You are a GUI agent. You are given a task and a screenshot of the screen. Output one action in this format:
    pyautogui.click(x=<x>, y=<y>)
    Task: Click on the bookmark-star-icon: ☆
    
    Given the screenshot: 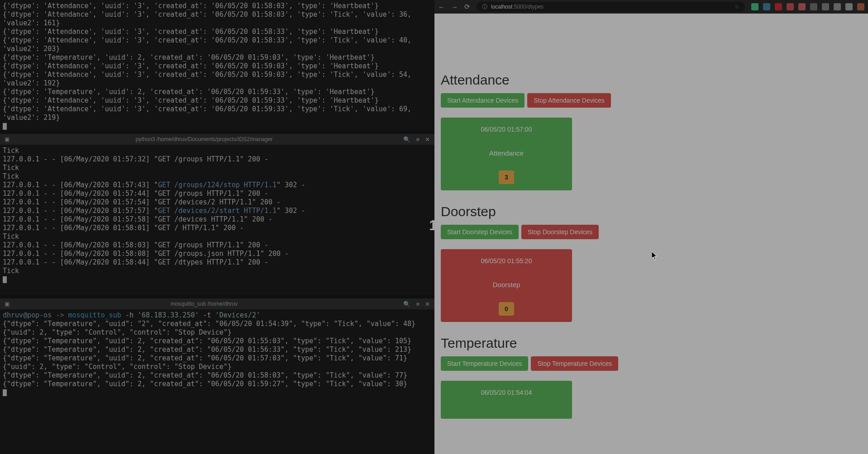 What is the action you would take?
    pyautogui.click(x=737, y=7)
    